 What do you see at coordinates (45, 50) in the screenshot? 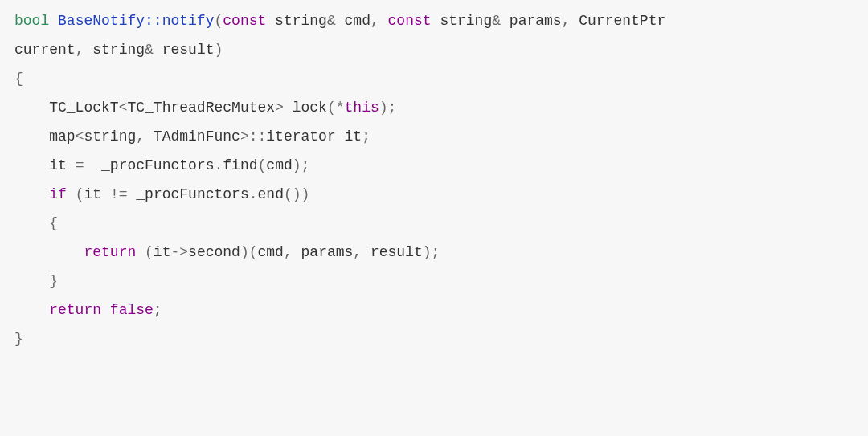
I see `param-current: current` at bounding box center [45, 50].